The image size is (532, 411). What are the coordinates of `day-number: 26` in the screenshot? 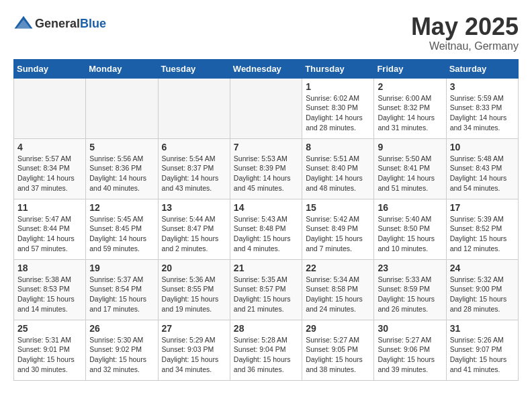 It's located at (122, 328).